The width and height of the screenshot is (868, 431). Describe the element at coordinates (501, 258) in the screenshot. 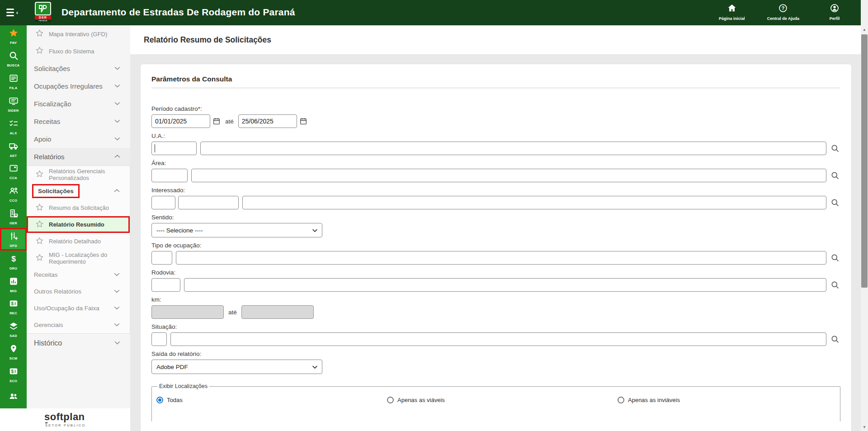

I see `tipo-ocupacao-name-input` at that location.